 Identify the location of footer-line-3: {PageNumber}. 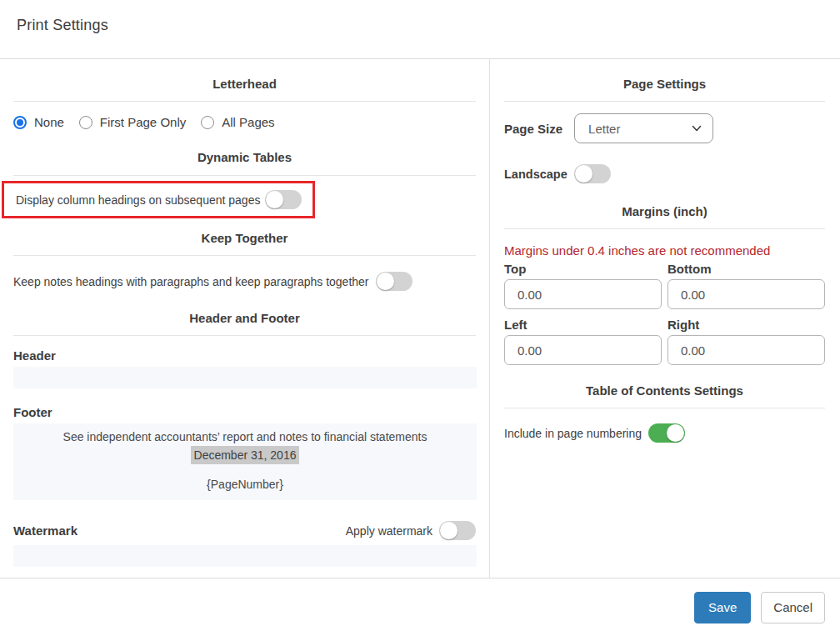
(245, 485).